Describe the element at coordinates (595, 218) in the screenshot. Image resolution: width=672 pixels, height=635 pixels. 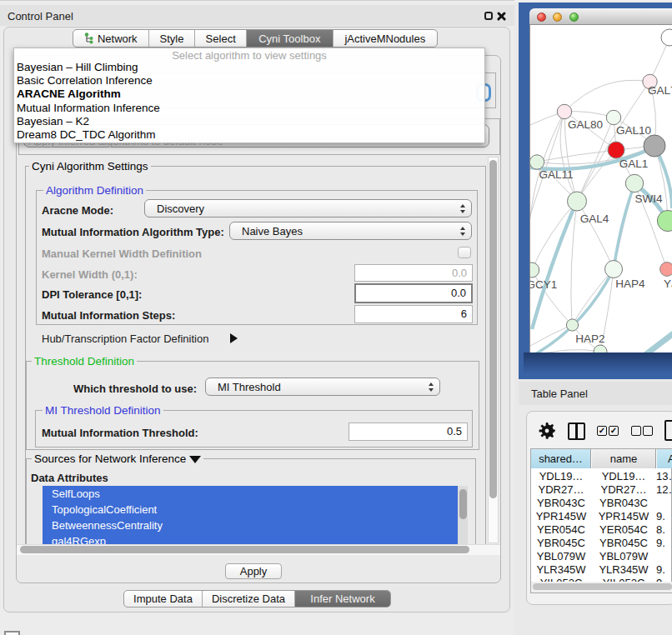
I see `svg-text: GAL4` at that location.